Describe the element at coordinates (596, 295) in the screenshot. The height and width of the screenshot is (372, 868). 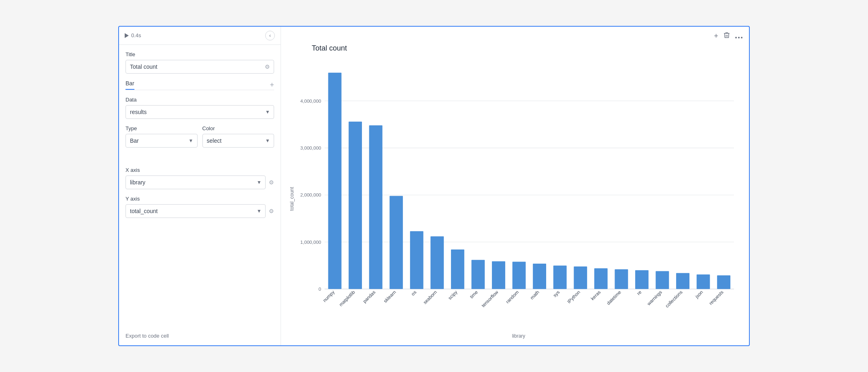
I see `svg-text: keras` at that location.